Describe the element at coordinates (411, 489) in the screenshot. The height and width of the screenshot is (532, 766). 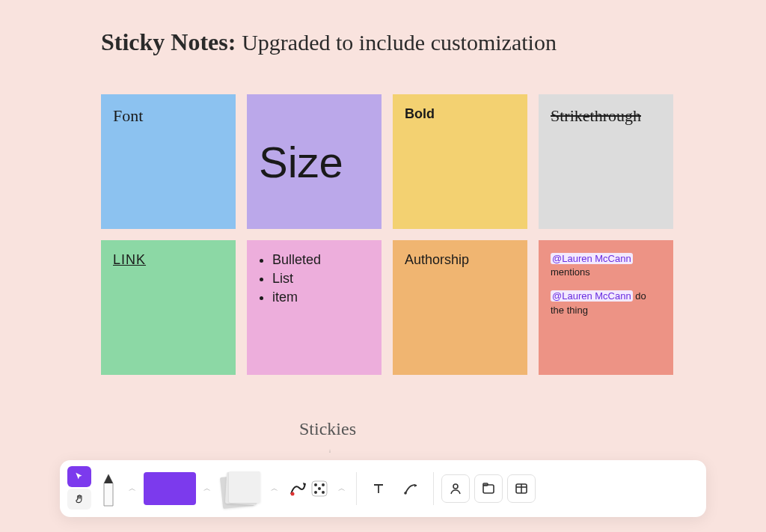
I see `connector-icon` at that location.